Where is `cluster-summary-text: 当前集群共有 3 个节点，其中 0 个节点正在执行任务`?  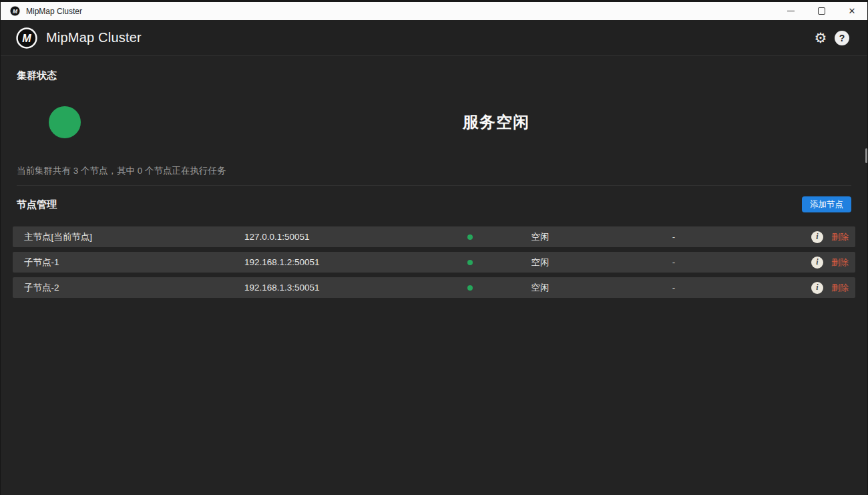 cluster-summary-text: 当前集群共有 3 个节点，其中 0 个节点正在执行任务 is located at coordinates (434, 171).